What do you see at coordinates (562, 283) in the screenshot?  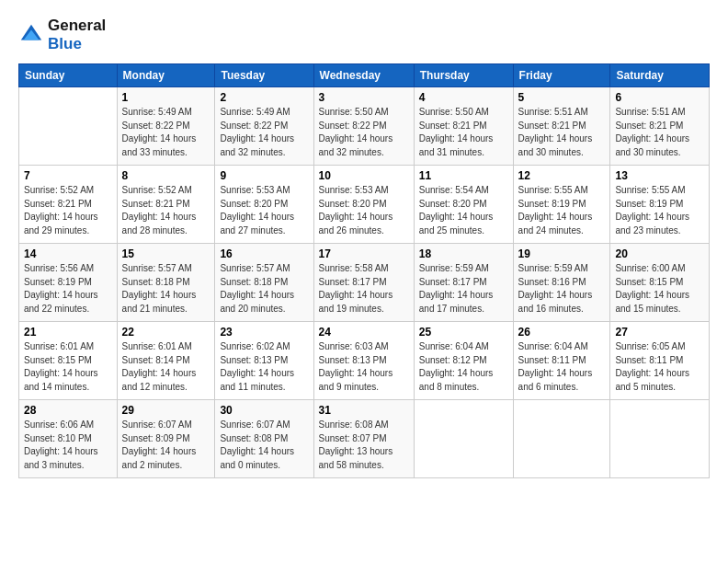 I see `calendar-cell: 19Sunrise: 5:59 AM Sunset: 8:16 PM Dayli…` at bounding box center [562, 283].